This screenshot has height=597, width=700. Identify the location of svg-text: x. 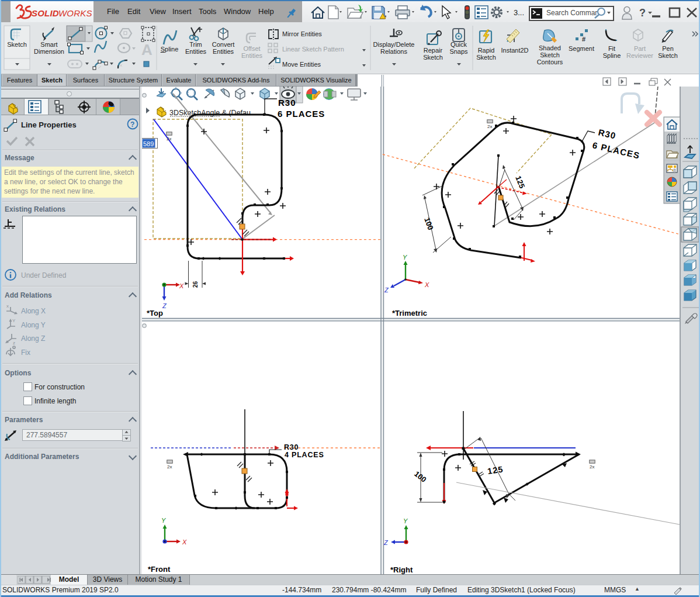
(8, 306).